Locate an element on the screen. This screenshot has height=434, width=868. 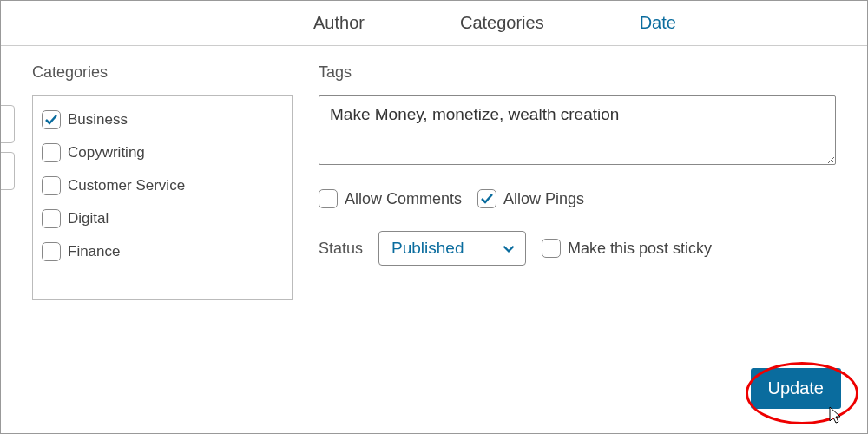
category-label: Business is located at coordinates (97, 120).